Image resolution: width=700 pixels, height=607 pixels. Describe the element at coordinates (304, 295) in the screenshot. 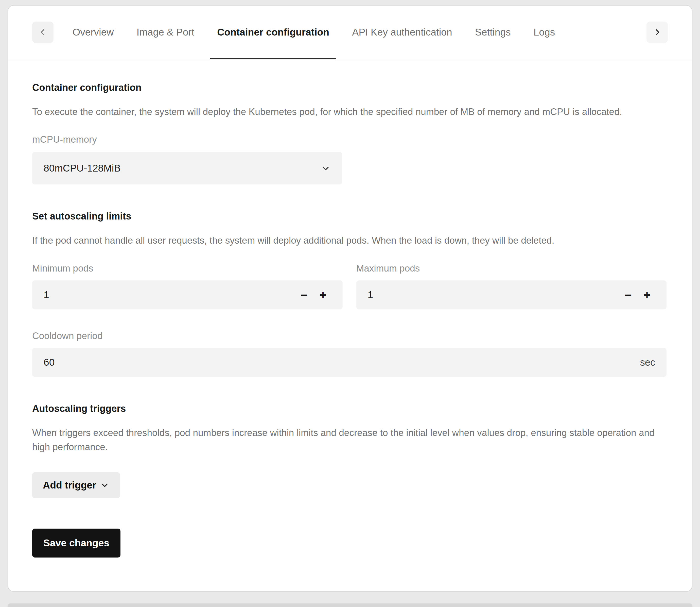

I see `minimum-pods-decrement-button: −` at that location.